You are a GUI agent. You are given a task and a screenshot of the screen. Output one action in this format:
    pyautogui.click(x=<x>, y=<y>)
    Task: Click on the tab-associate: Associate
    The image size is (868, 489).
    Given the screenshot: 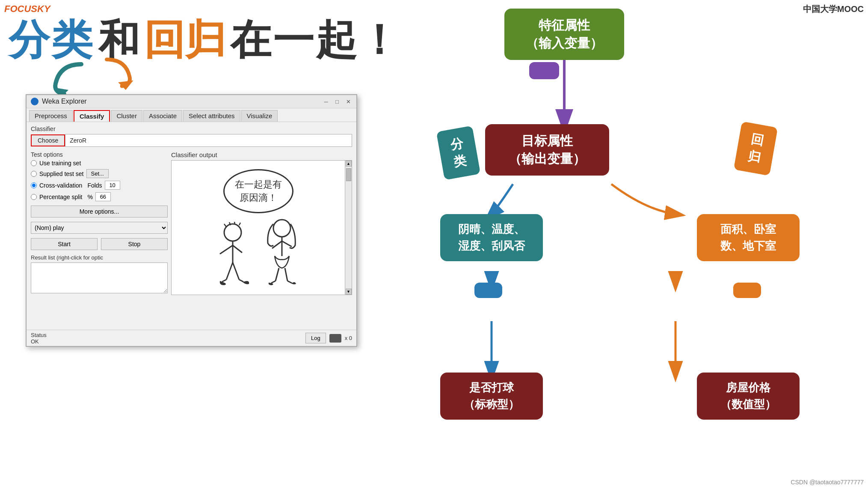 What is the action you would take?
    pyautogui.click(x=163, y=116)
    